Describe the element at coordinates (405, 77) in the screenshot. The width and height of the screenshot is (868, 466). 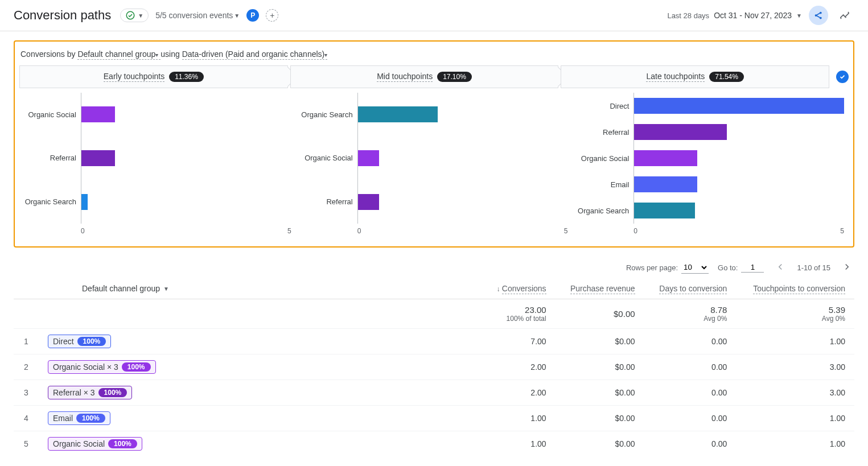
I see `funnel-step-label: Mid touchpoints` at that location.